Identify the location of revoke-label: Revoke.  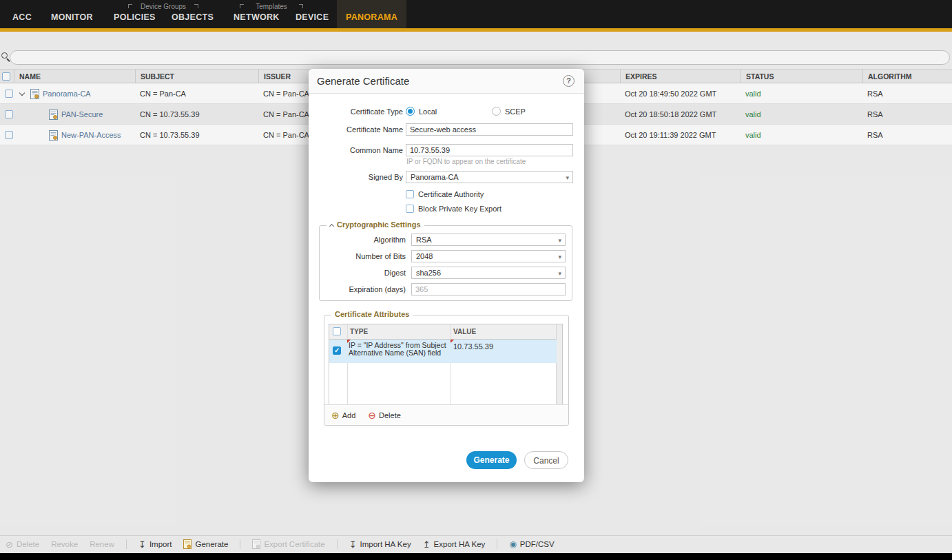
(65, 544).